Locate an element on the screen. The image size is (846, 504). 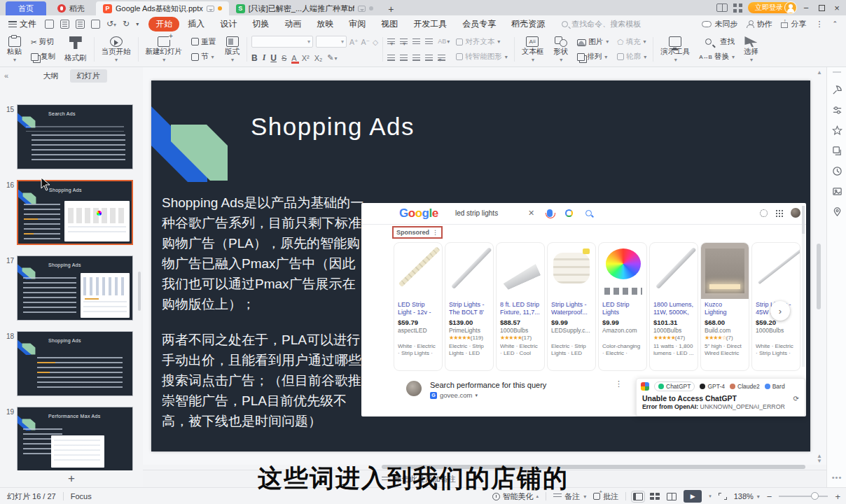
product-title: 1800 Lumens, 11W, 5000K, ... is located at coordinates (674, 309).